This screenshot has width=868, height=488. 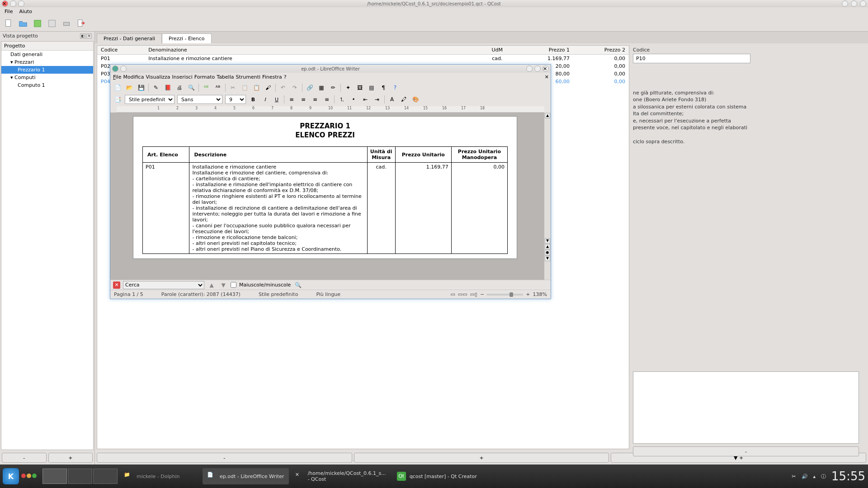 What do you see at coordinates (133, 77) in the screenshot?
I see `lo-menu-modifica: Modifica` at bounding box center [133, 77].